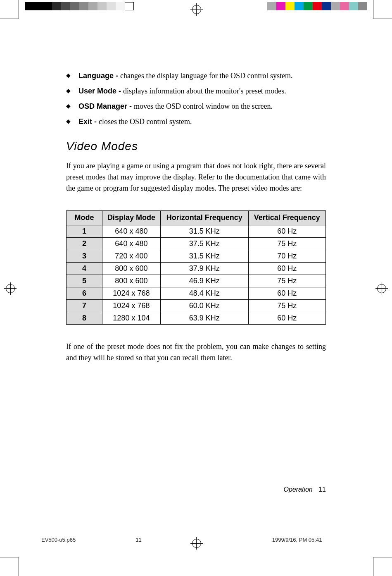 Image resolution: width=392 pixels, height=576 pixels. I want to click on footer-section-name: Operation, so click(298, 490).